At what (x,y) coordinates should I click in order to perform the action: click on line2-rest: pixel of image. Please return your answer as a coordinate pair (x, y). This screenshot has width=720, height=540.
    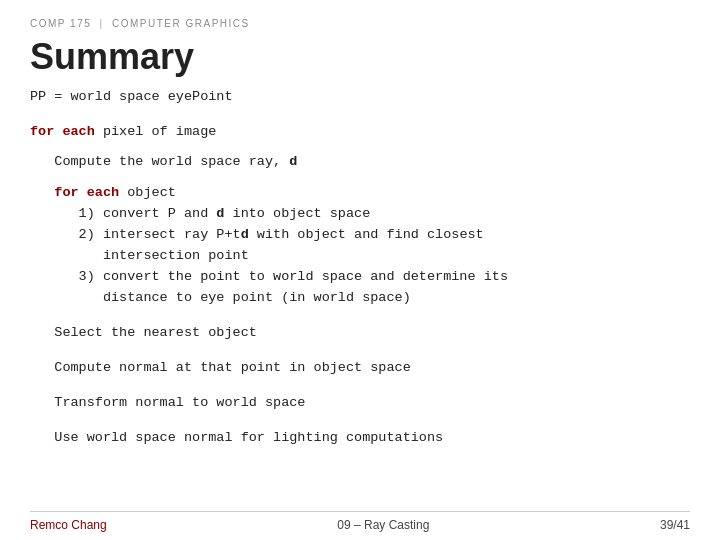
    Looking at the image, I should click on (156, 132).